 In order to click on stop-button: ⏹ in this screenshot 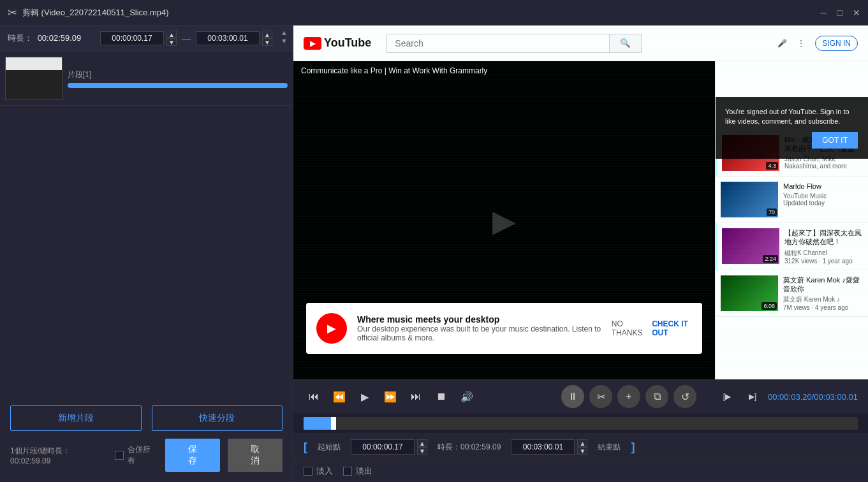, I will do `click(441, 397)`.